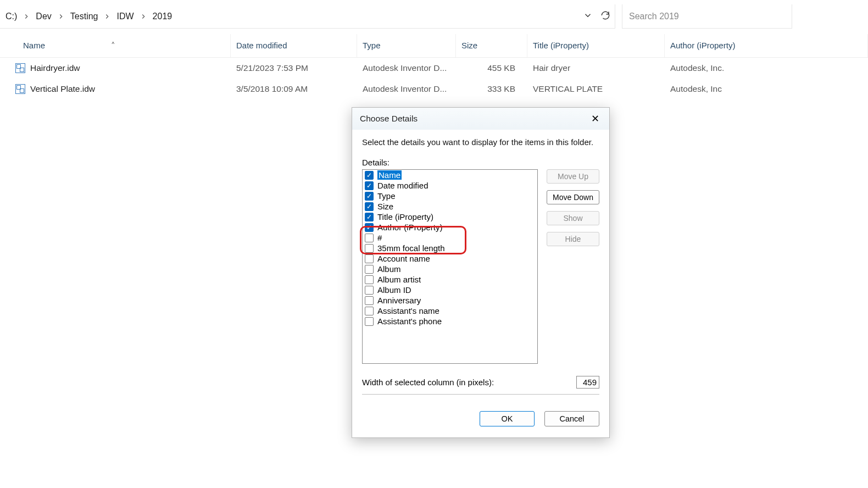 This screenshot has height=488, width=868. What do you see at coordinates (294, 89) in the screenshot?
I see `file-date: 3/5/2018 10:09 AM` at bounding box center [294, 89].